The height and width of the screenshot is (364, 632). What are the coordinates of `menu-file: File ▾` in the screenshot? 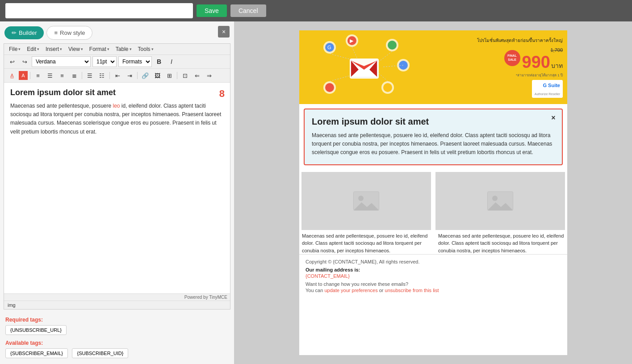 It's located at (15, 49).